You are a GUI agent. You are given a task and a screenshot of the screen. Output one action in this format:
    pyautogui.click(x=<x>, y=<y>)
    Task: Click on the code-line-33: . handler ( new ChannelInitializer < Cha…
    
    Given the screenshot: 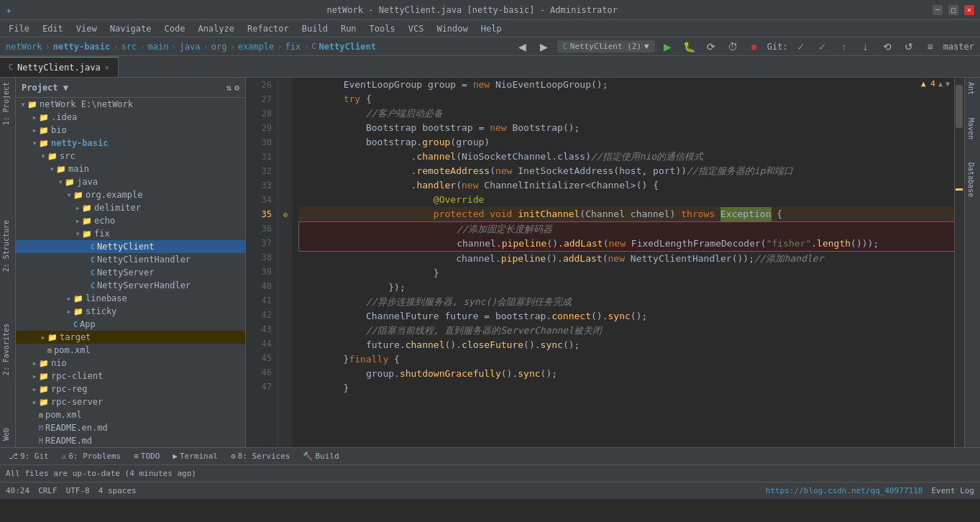 What is the action you would take?
    pyautogui.click(x=628, y=186)
    